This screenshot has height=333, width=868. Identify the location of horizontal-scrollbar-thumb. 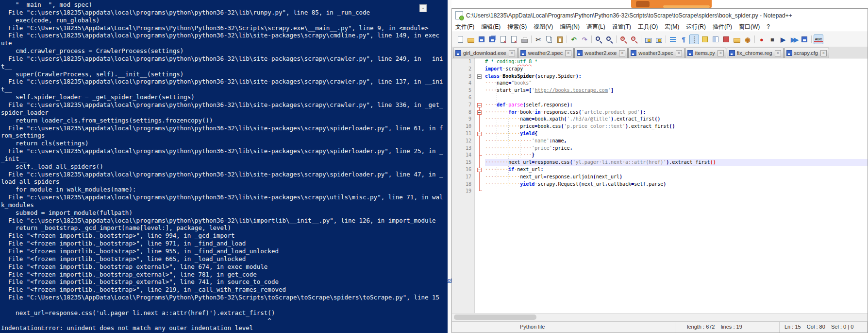
(495, 317).